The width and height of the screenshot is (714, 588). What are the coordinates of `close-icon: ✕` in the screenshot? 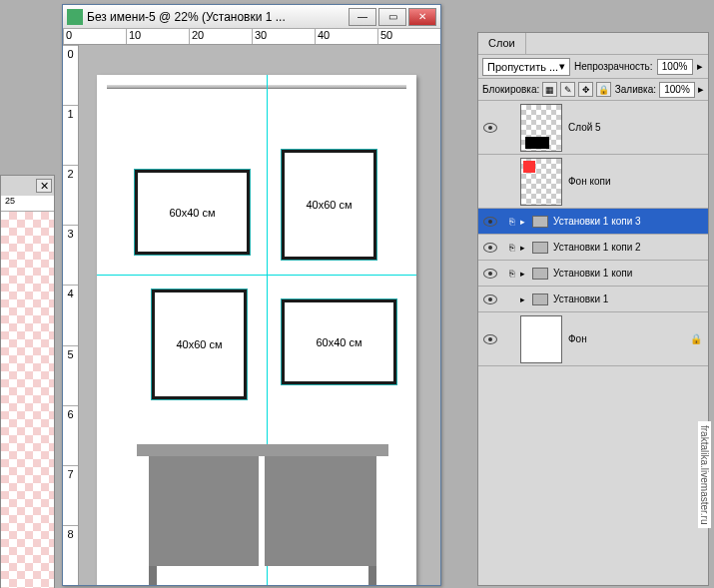 It's located at (44, 186).